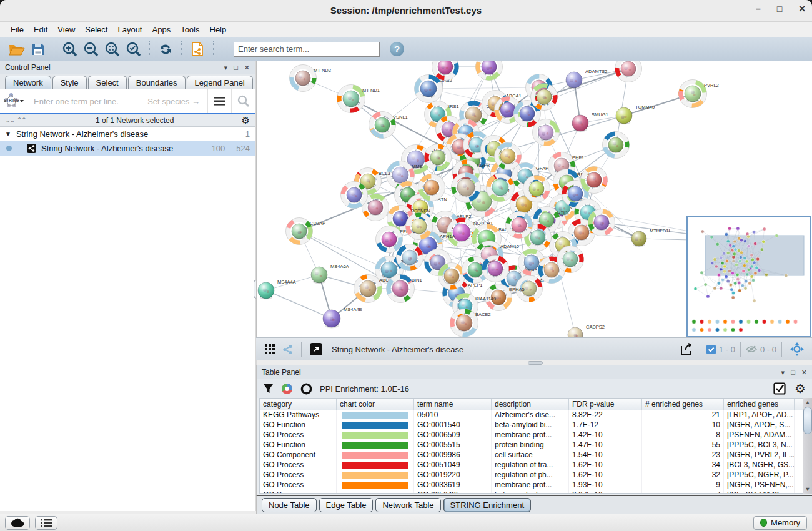 This screenshot has width=812, height=531. Describe the element at coordinates (41, 30) in the screenshot. I see `menu-item-edit: Edit` at that location.